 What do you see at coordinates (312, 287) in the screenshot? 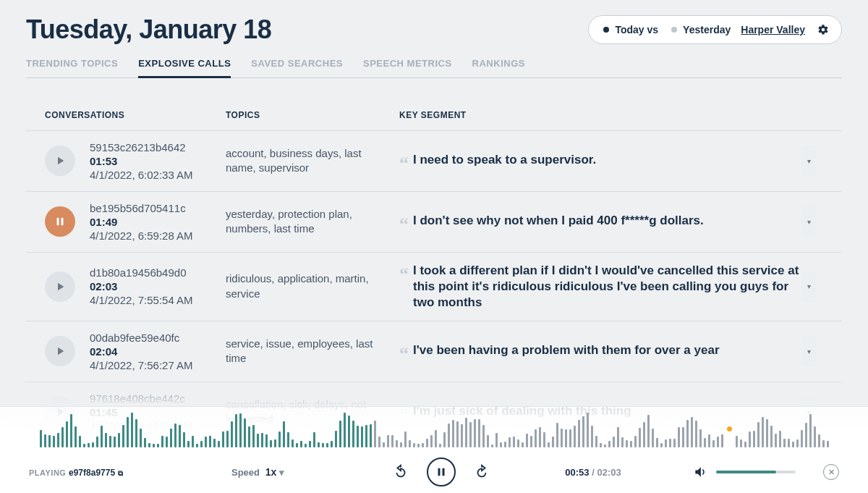
I see `topics-cell: ridiculous, application, martin, service` at bounding box center [312, 287].